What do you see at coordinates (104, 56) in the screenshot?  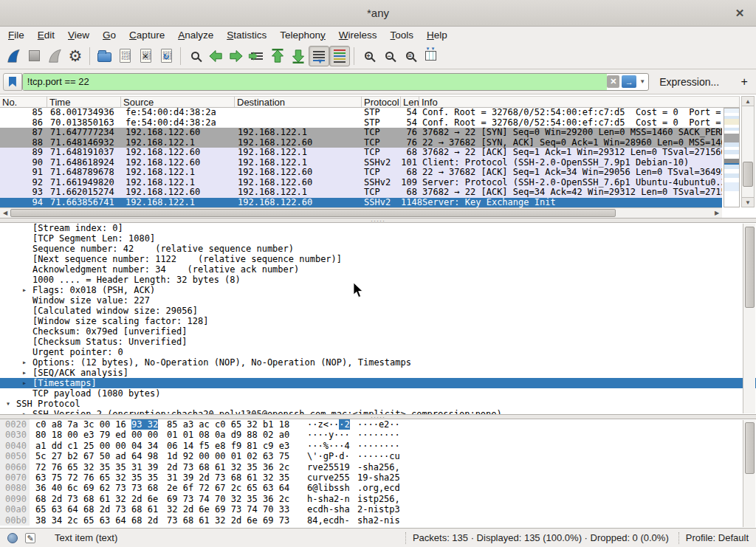 I see `file-open-button` at bounding box center [104, 56].